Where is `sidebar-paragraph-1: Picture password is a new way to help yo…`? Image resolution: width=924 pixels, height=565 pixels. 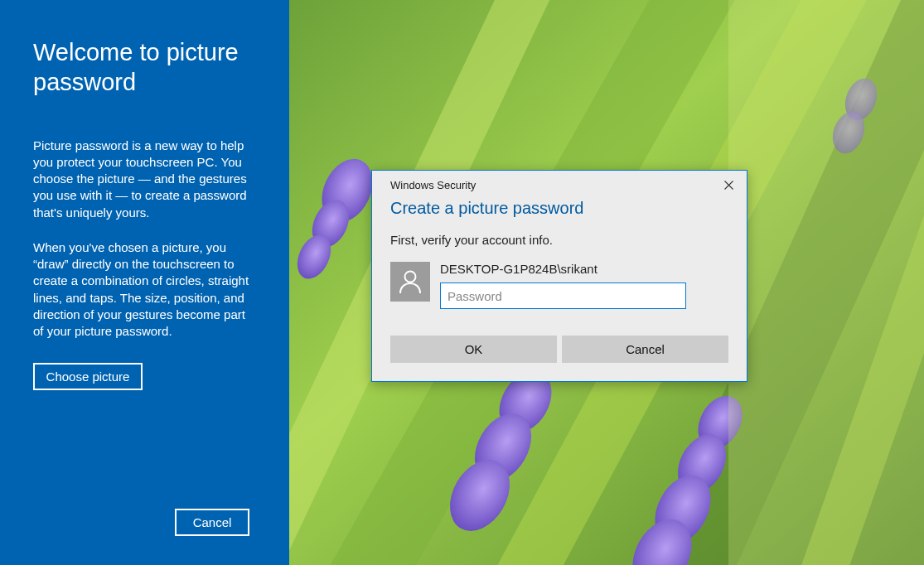 sidebar-paragraph-1: Picture password is a new way to help yo… is located at coordinates (144, 179).